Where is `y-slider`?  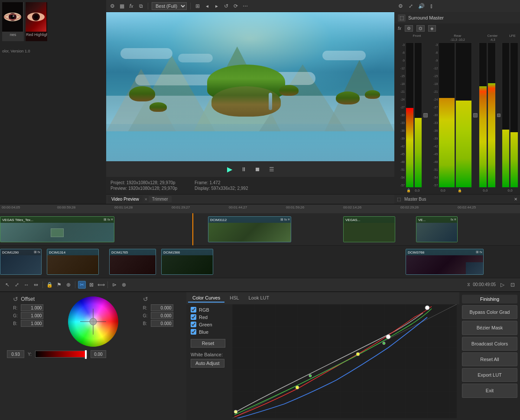
y-slider is located at coordinates (61, 354).